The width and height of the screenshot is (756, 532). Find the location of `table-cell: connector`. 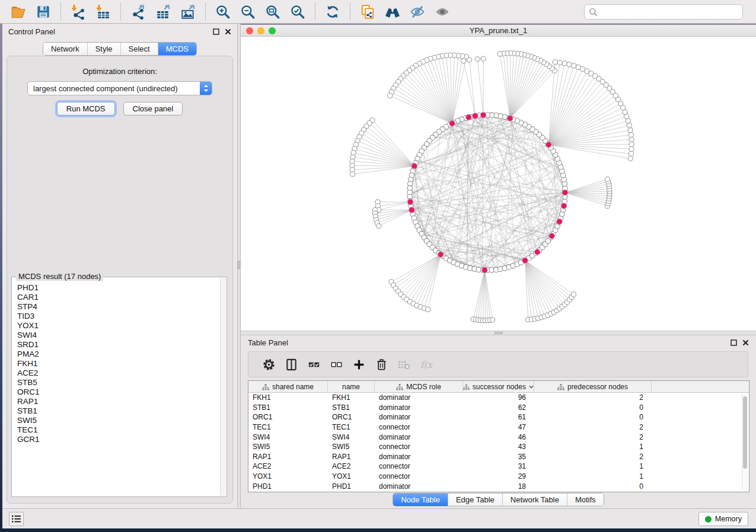

table-cell: connector is located at coordinates (419, 427).